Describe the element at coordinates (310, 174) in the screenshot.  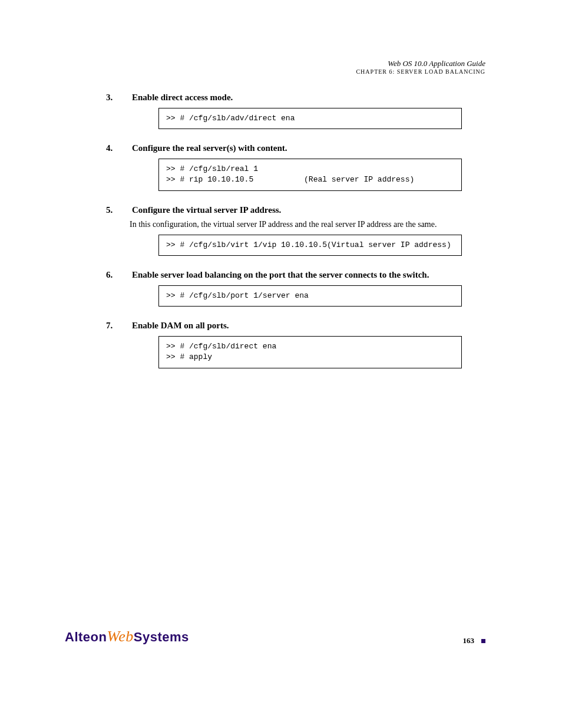
I see `code-box: >> # /cfg/slb/real 1 >> # rip 10.10.10.5…` at that location.